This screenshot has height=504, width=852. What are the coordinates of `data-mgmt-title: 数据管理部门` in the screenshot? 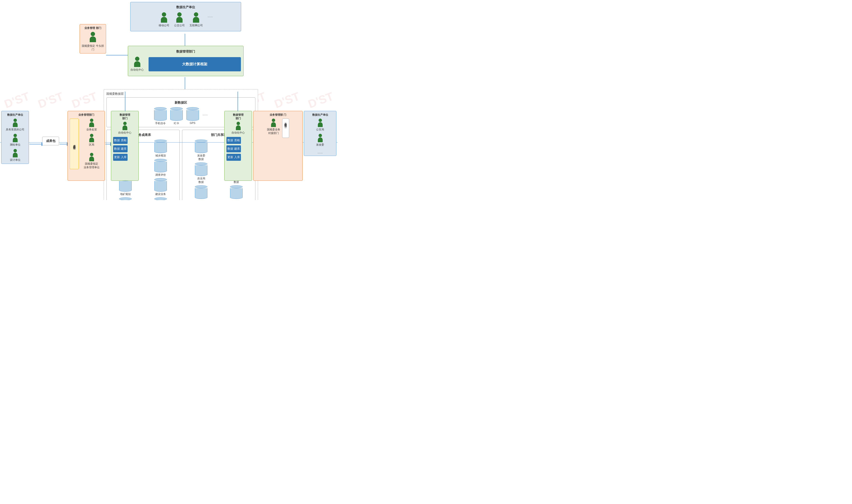 It's located at (185, 52).